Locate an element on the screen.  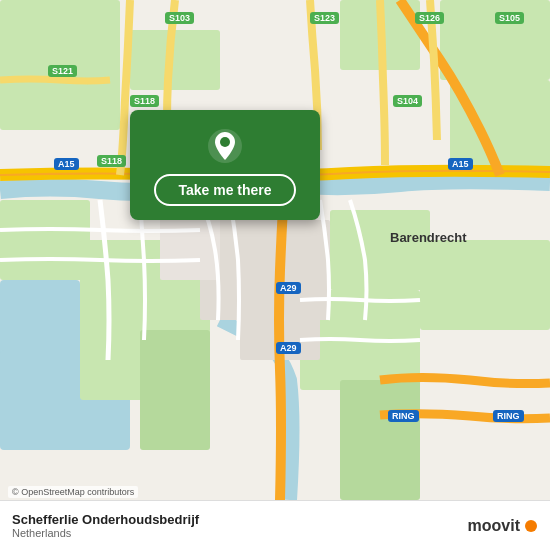
bottom-info: Schefferlie Onderhoudsbedrijf Netherland… is located at coordinates (106, 526).